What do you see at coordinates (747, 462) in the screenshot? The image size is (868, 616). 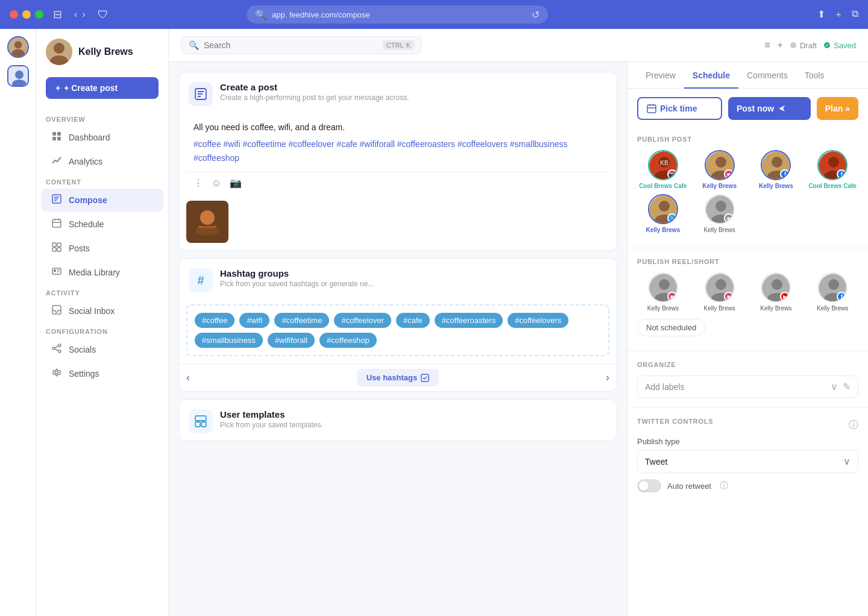 I see `publish-type-select: Tweet ∨` at bounding box center [747, 462].